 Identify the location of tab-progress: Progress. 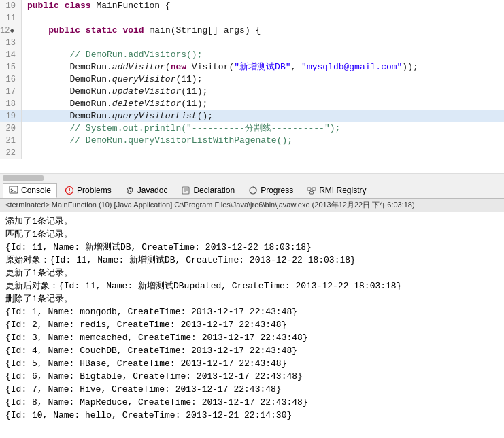
(271, 190).